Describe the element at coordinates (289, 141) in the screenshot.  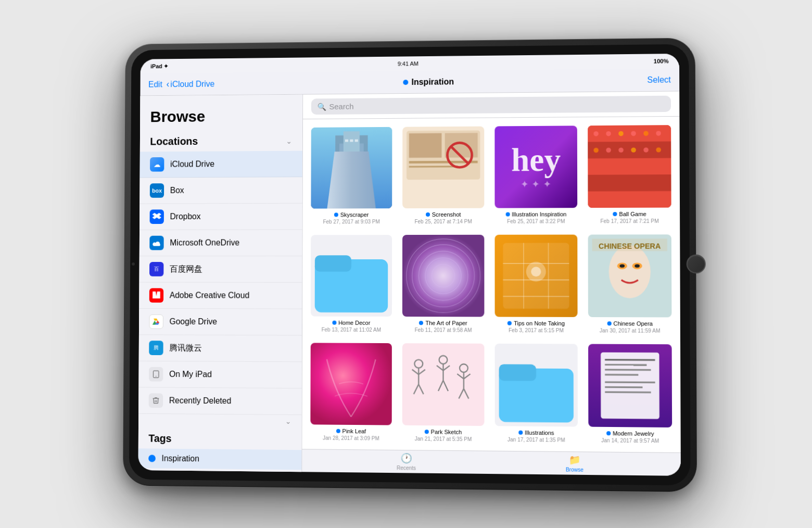
I see `locations-chevron-icon: ⌄` at that location.